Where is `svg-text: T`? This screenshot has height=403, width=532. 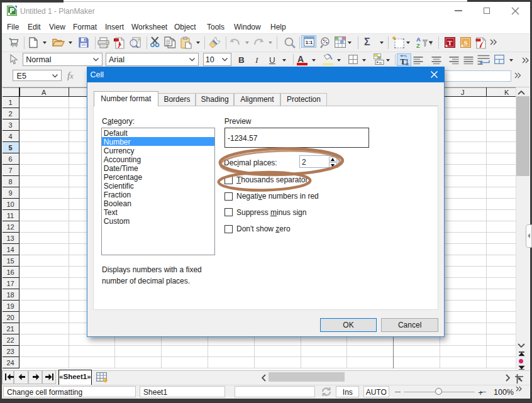 svg-text: T is located at coordinates (450, 43).